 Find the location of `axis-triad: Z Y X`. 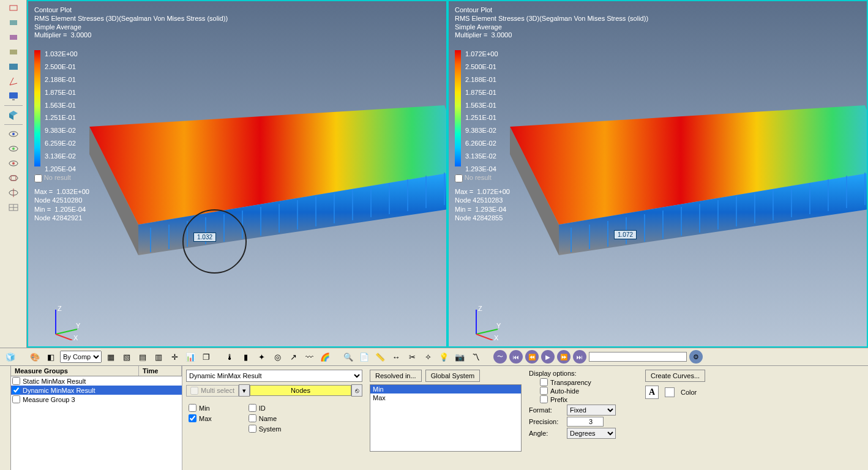

axis-triad: Z Y X is located at coordinates (485, 322).